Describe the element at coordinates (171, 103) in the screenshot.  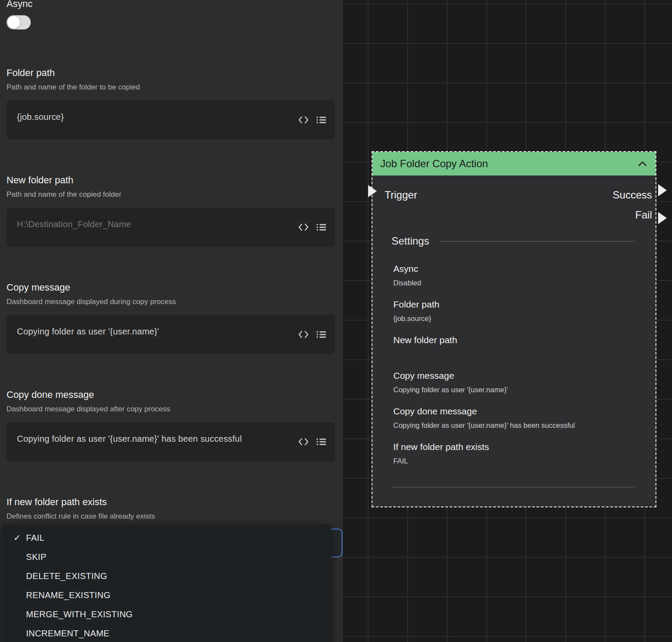
I see `field-group-folder-path: Folder path Path and name of the folder …` at that location.